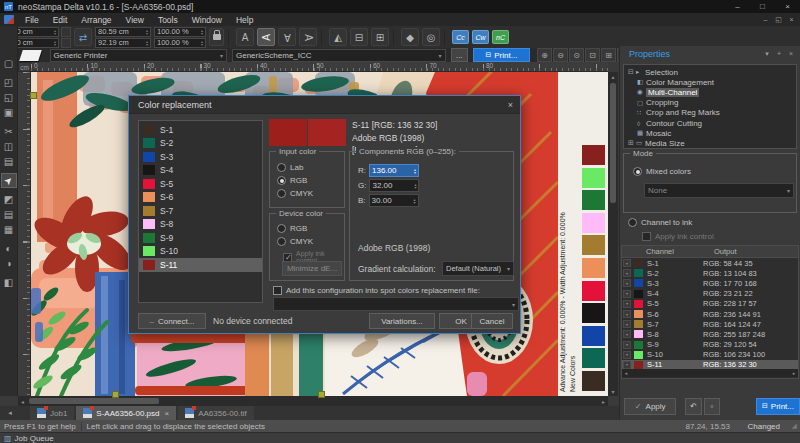 The width and height of the screenshot is (800, 443). I want to click on channel-row: ▾ S-7 RGB: 164 124 47, so click(710, 324).